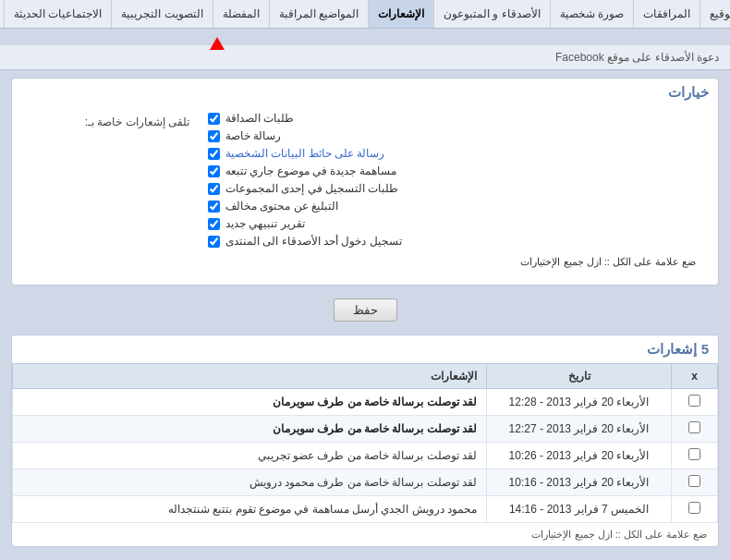  What do you see at coordinates (249, 457) in the screenshot?
I see `table-cell-notif-2: لقد توصلت برسالة خاصة من طرف عضو تجريبي` at bounding box center [249, 457].